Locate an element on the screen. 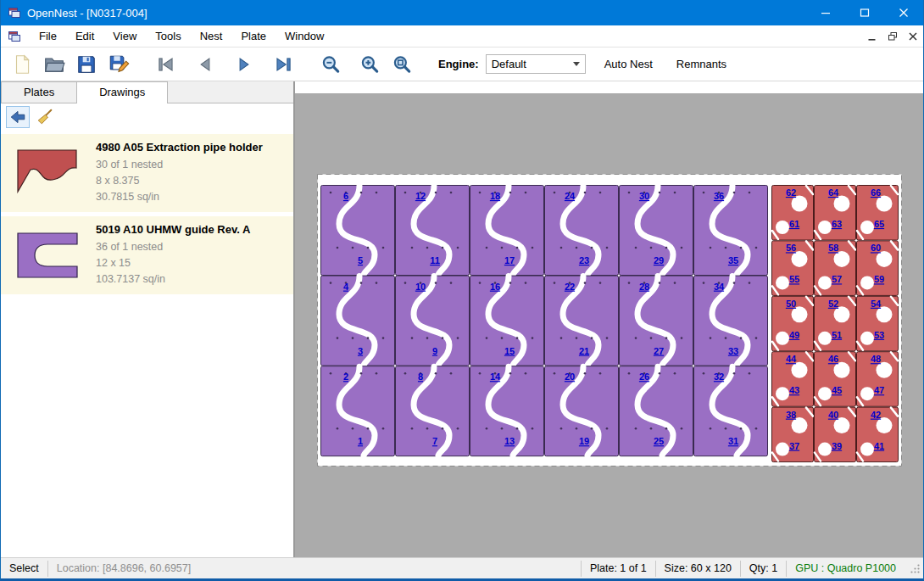 This screenshot has height=581, width=924. svg-text: 48 is located at coordinates (876, 359).